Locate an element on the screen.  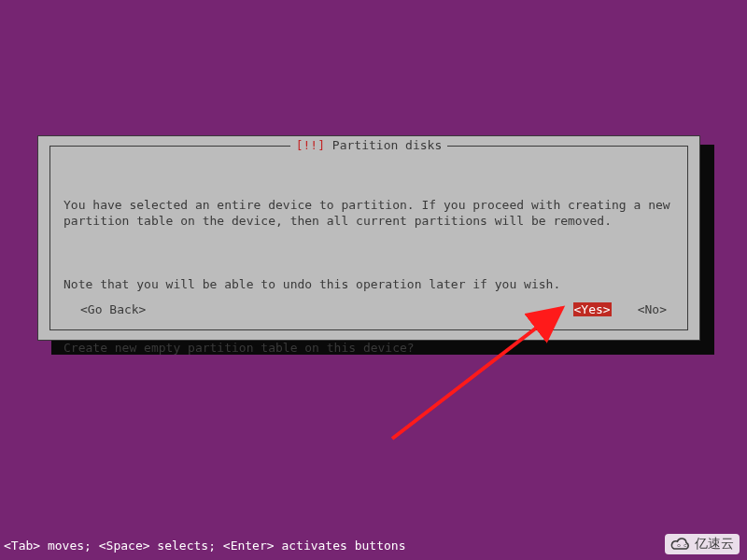
spacer is located at coordinates (359, 310).